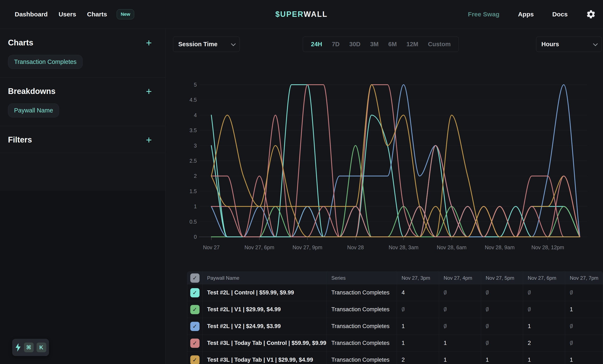 The height and width of the screenshot is (364, 603). What do you see at coordinates (544, 278) in the screenshot?
I see `column-header: Nov 27, 6pm` at bounding box center [544, 278].